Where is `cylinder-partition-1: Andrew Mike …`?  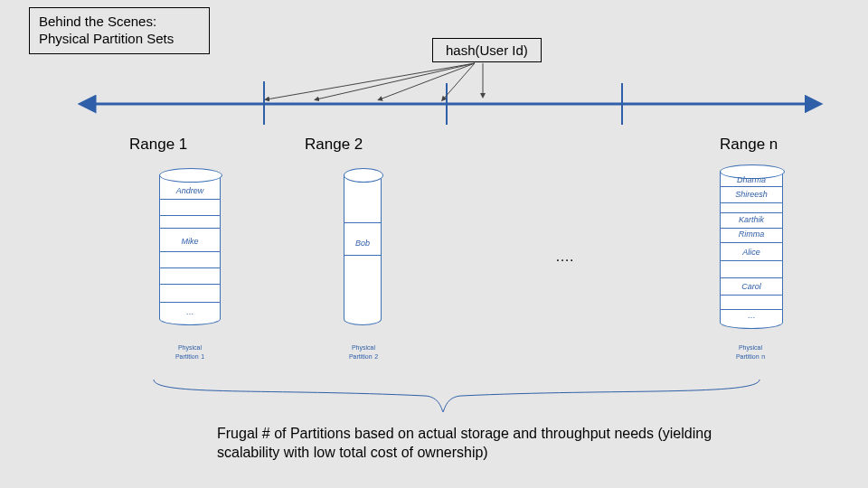 cylinder-partition-1: Andrew Mike … is located at coordinates (190, 247).